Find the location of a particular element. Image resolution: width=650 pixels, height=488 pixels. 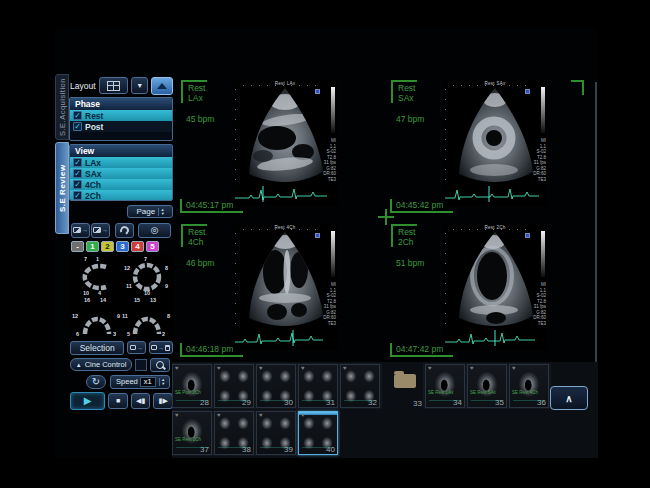

view-row-2ch: ✓ 2Ch is located at coordinates (121, 196).